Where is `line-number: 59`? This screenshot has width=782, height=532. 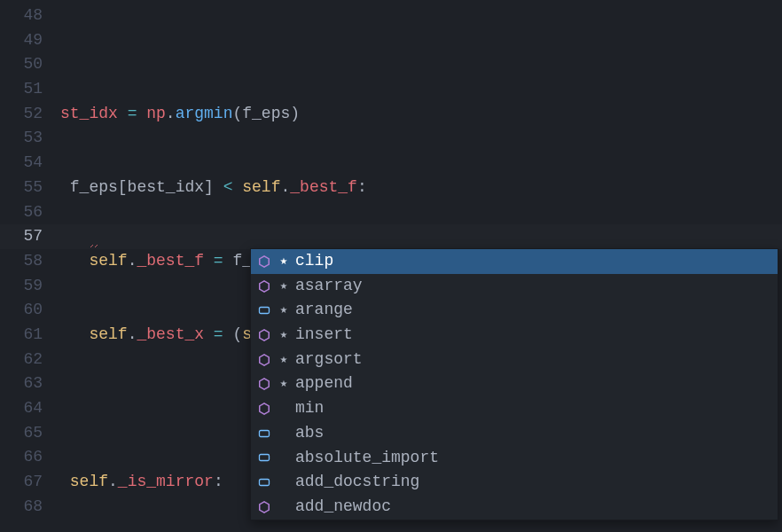 line-number: 59 is located at coordinates (30, 286).